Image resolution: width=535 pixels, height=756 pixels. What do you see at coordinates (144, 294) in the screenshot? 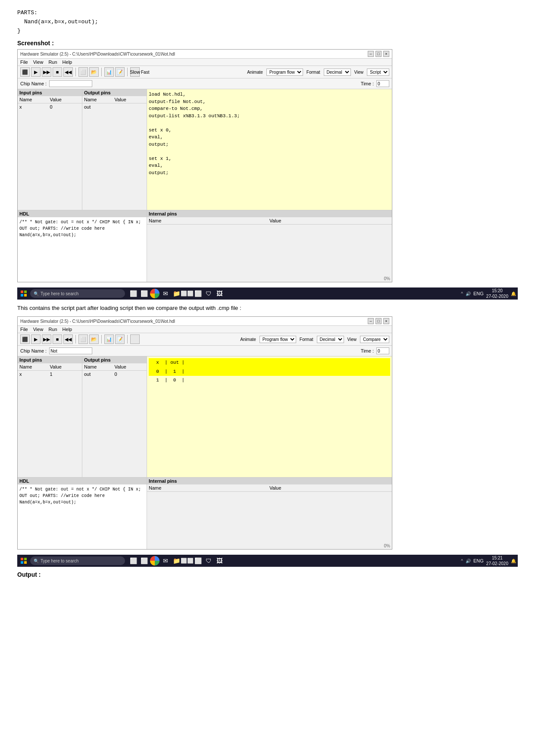
I see `taskbar-apps-1: ⬜` at bounding box center [144, 294].